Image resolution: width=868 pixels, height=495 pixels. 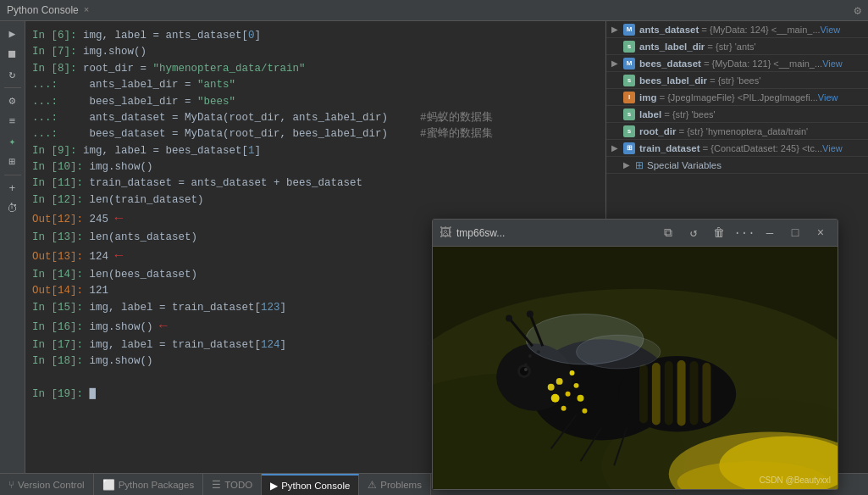 What do you see at coordinates (737, 97) in the screenshot?
I see `var-item-img: I img = {JpegImageFile} <PIL.JpegImagefi…` at bounding box center [737, 97].